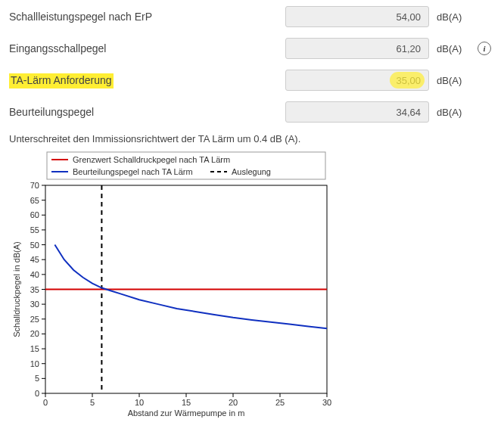 This screenshot has width=504, height=441. I want to click on svg-text: 65, so click(35, 200).